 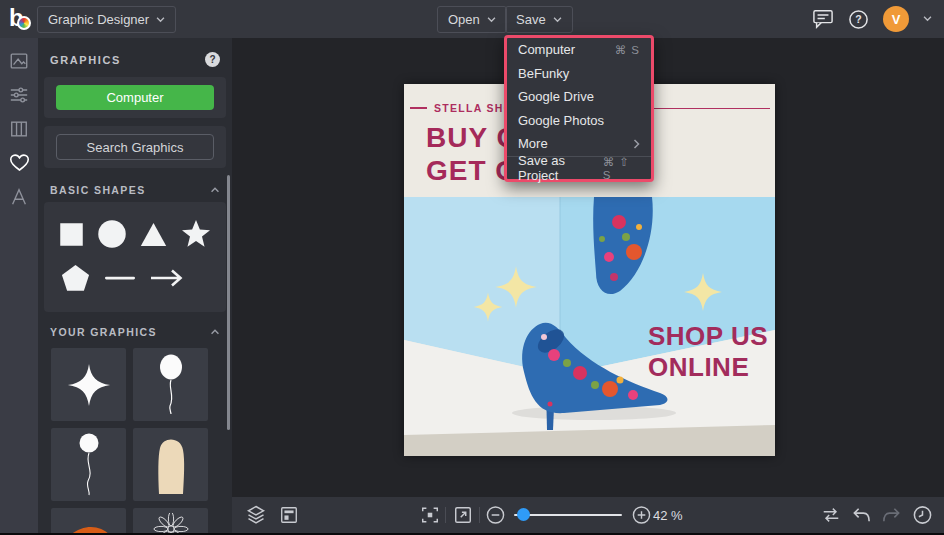 What do you see at coordinates (872, 19) in the screenshot?
I see `topbar-right-group: ? V` at bounding box center [872, 19].